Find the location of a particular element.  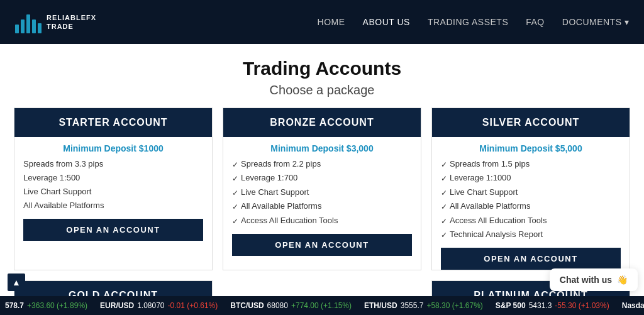

starter-body: Minimum Deposit $1000 Spreads from 3.3 p… is located at coordinates (113, 189).